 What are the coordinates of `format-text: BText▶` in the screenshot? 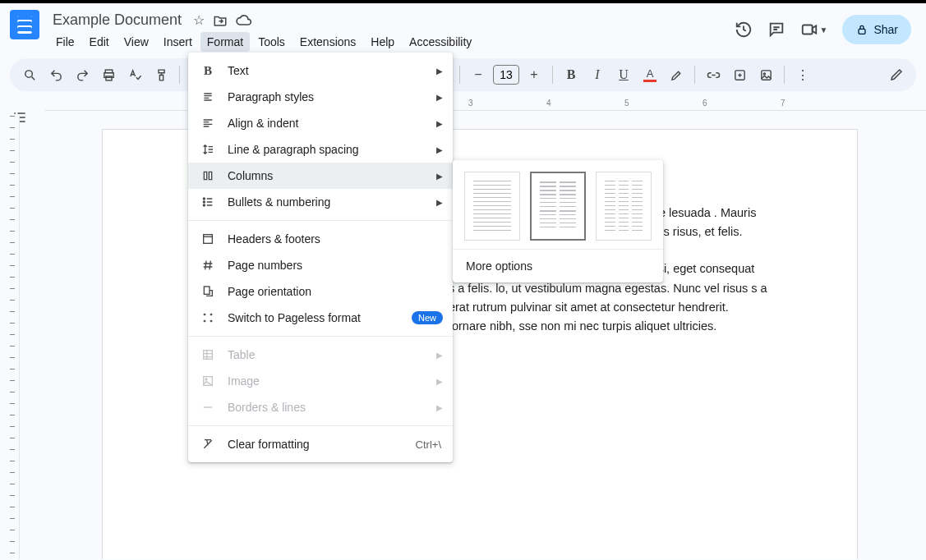 It's located at (320, 71).